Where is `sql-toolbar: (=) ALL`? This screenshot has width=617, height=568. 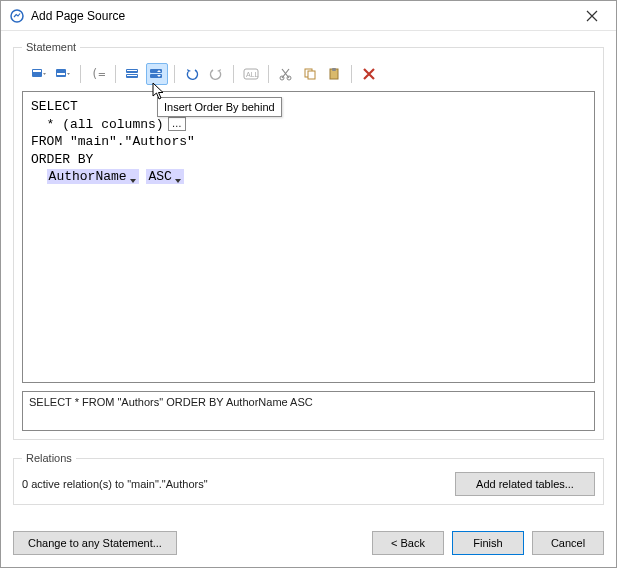 sql-toolbar: (=) ALL is located at coordinates (308, 76).